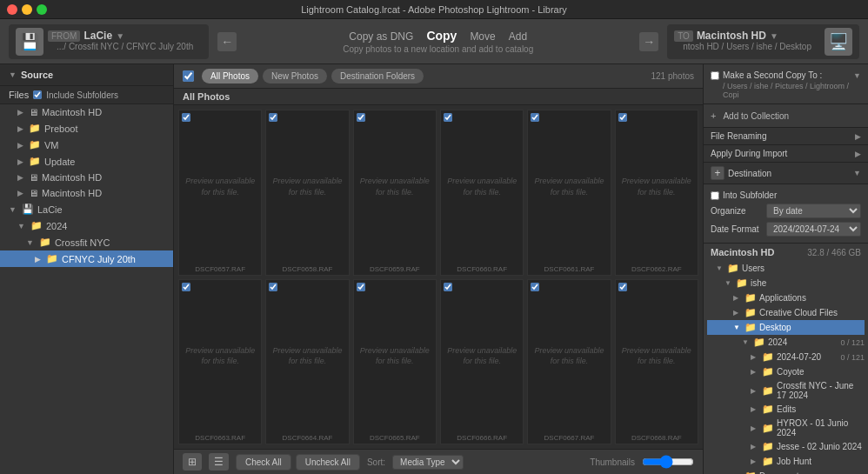 This screenshot has height=474, width=868. Describe the element at coordinates (125, 47) in the screenshot. I see `source-path: .../ Crossfit NYC / CFNYC July 20th` at that location.